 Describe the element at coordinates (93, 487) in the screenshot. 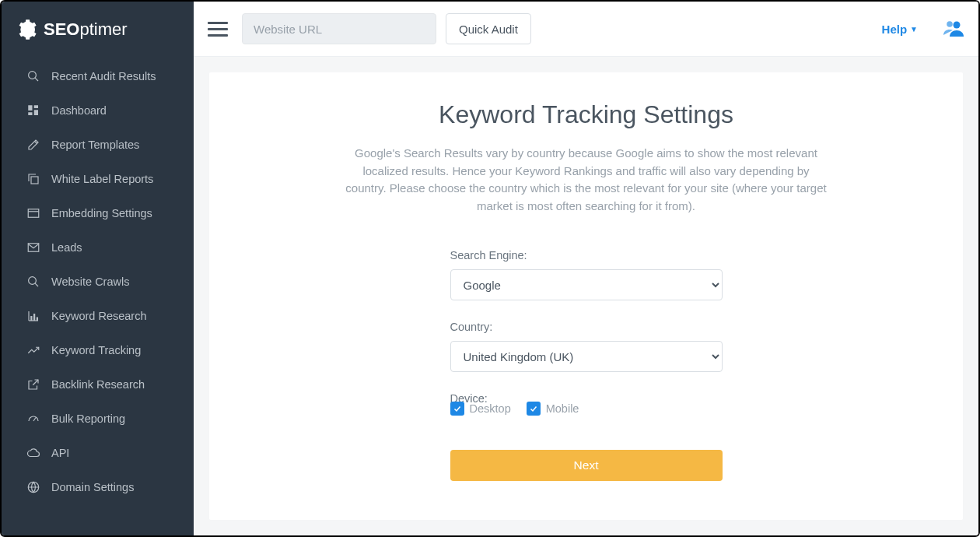

I see `sidebar-item-label: Domain Settings` at that location.